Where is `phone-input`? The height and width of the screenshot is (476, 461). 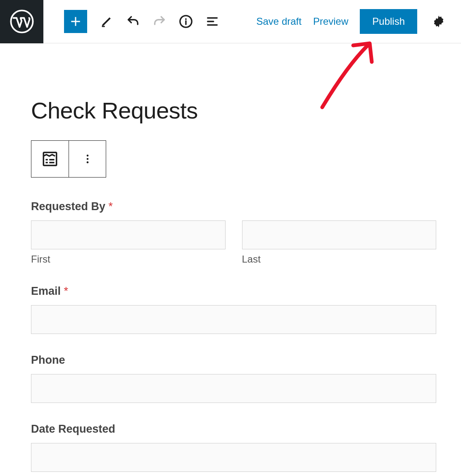
phone-input is located at coordinates (234, 388).